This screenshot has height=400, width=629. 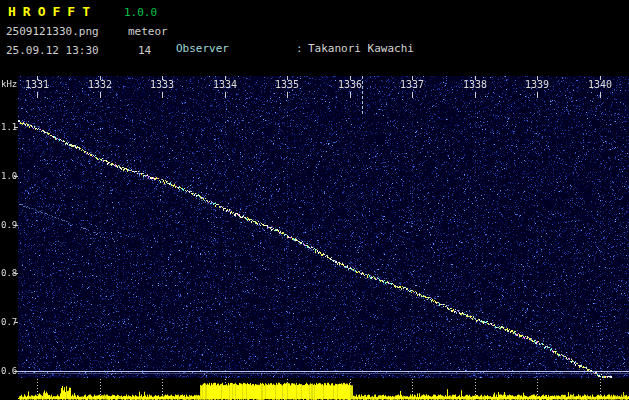 What do you see at coordinates (37, 84) in the screenshot?
I see `x-tick-label: 1331` at bounding box center [37, 84].